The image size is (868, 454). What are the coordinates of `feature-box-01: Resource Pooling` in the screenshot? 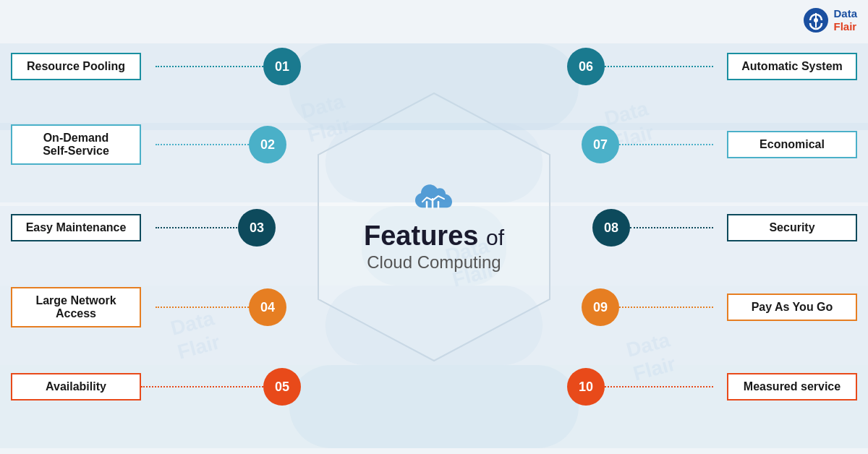 It's located at (76, 67).